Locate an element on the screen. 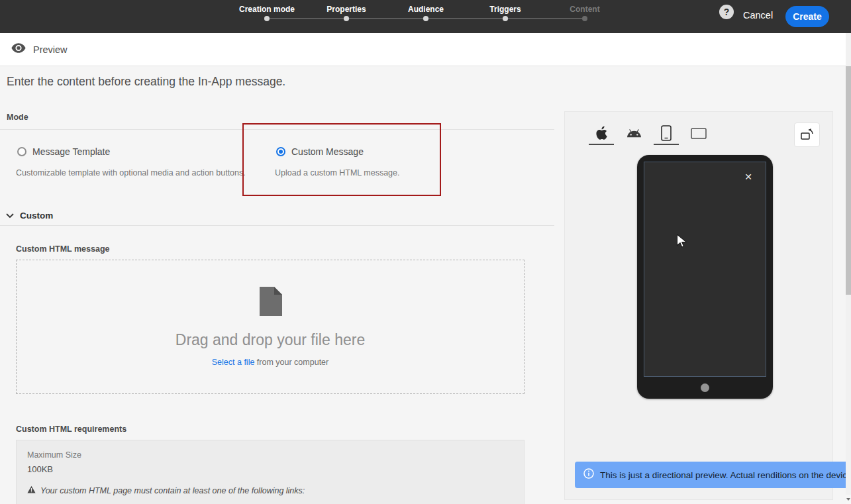 This screenshot has width=851, height=504. requirements-heading: Custom HTML requirements is located at coordinates (72, 429).